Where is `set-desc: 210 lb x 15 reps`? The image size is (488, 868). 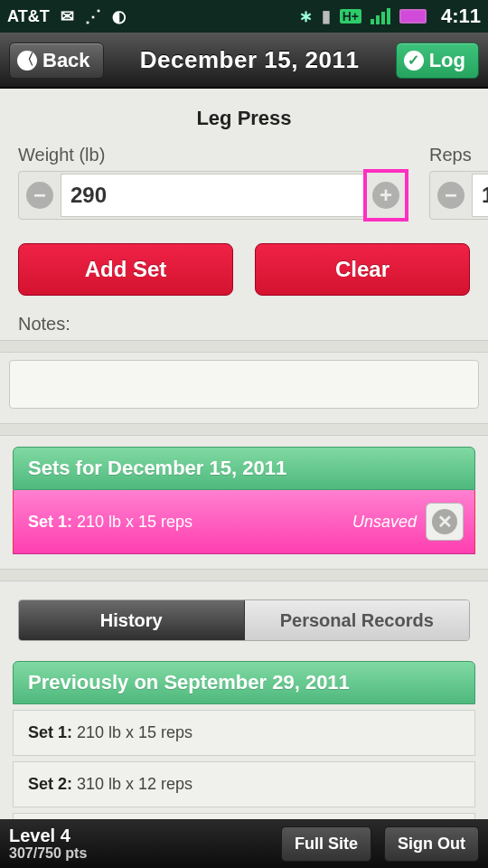 set-desc: 210 lb x 15 reps is located at coordinates (132, 522).